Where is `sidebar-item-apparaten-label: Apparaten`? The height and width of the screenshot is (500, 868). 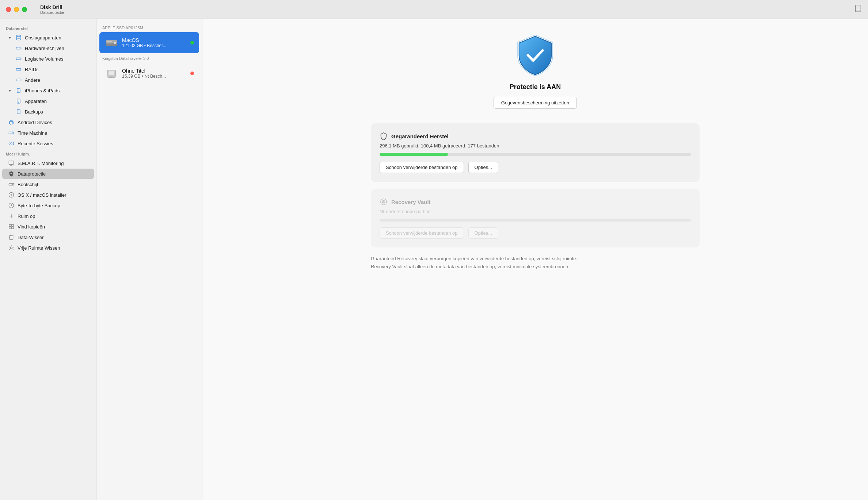
sidebar-item-apparaten-label: Apparaten is located at coordinates (36, 101).